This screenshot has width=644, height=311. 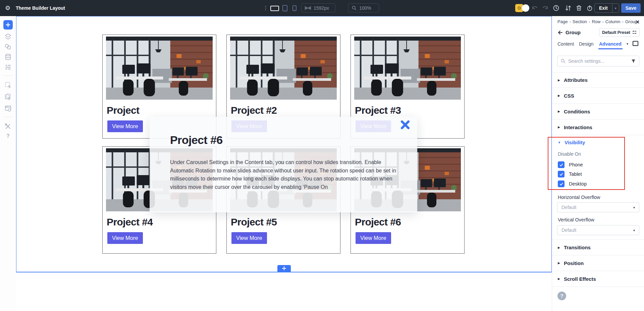 What do you see at coordinates (619, 32) in the screenshot?
I see `default-preset-button: Default Preset` at bounding box center [619, 32].